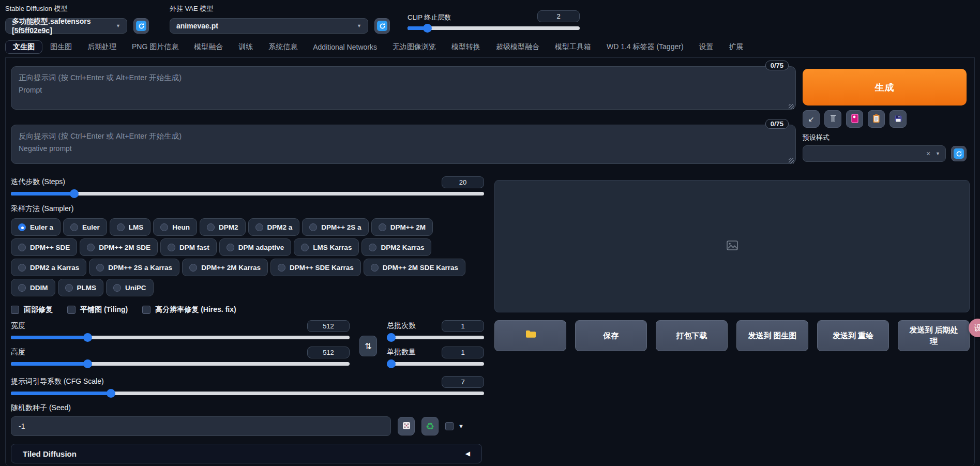 Image resolution: width=980 pixels, height=466 pixels. What do you see at coordinates (692, 336) in the screenshot?
I see `zip-download-button: 打包下载` at bounding box center [692, 336].